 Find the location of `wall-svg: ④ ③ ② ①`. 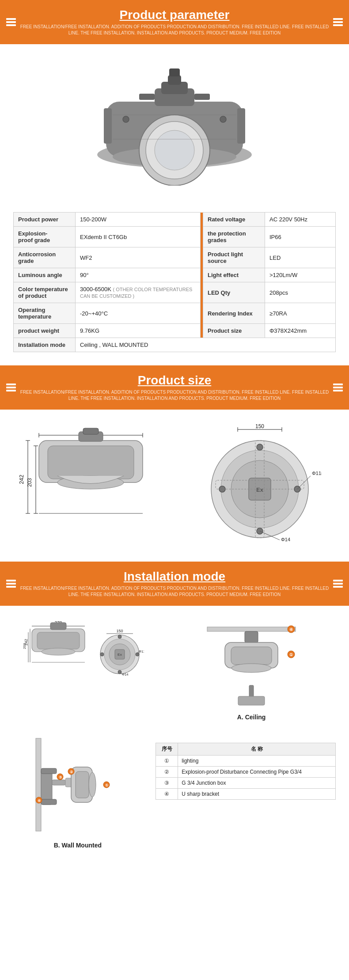

wall-svg: ④ ③ ② ① is located at coordinates (78, 785).